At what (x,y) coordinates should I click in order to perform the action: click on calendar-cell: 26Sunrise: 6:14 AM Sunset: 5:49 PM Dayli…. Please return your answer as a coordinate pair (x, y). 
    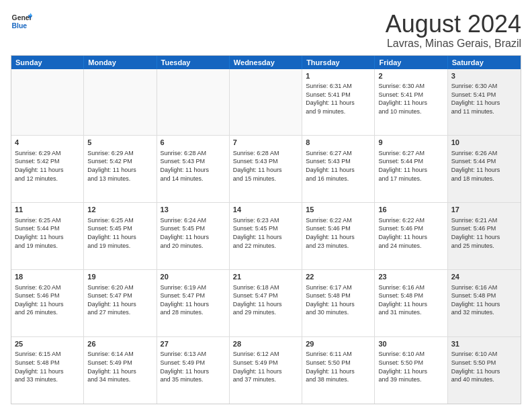
    Looking at the image, I should click on (120, 371).